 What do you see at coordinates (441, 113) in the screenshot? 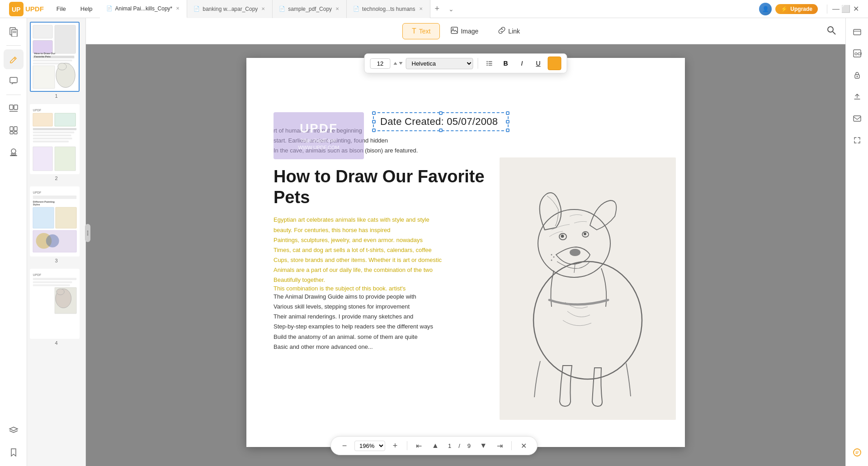
I see `resize-handle-tm` at bounding box center [441, 113].